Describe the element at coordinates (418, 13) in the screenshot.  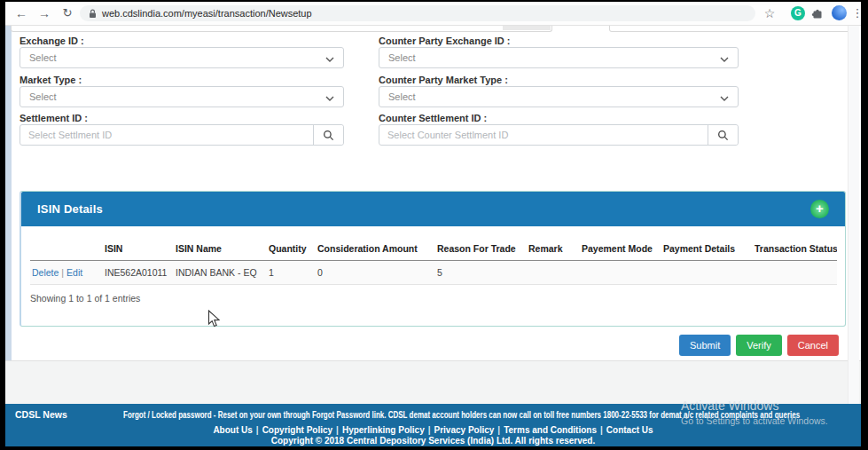
I see `address-bar: web.cdslindia.com/myeasi/transaction/New…` at that location.